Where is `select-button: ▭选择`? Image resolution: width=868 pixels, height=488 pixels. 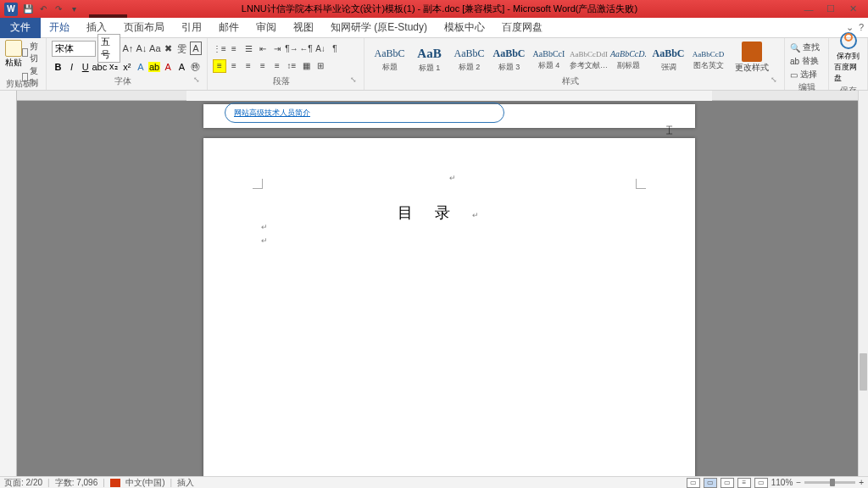
select-button: ▭选择 is located at coordinates (807, 75).